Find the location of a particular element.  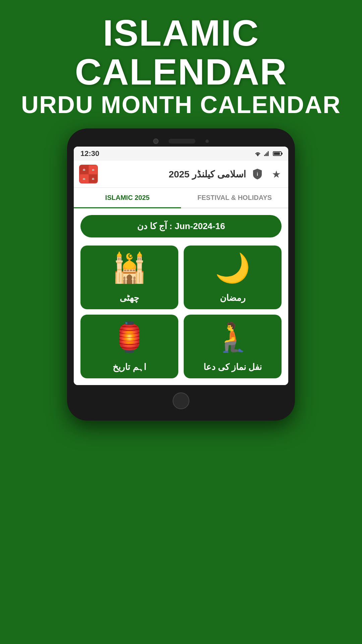

card-important-dates-label: اہم تاریخ is located at coordinates (129, 367).